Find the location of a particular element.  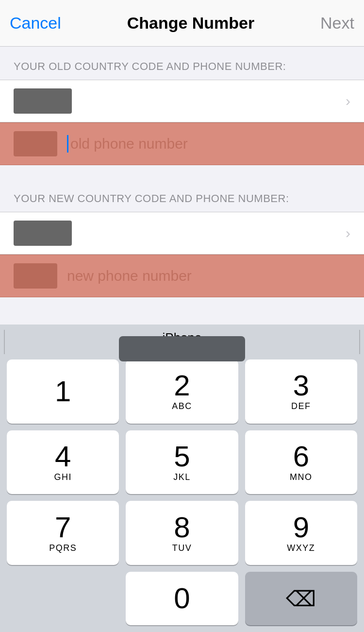

new-phone-placeholder: new phone number is located at coordinates (129, 276).